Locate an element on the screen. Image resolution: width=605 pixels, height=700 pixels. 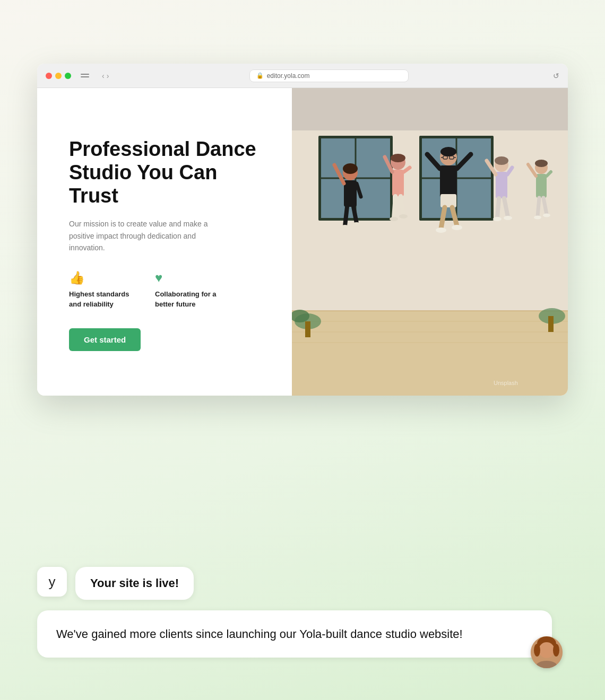
testimonial-bubble-wrap: We've gained more clients since launchin… is located at coordinates (302, 634).